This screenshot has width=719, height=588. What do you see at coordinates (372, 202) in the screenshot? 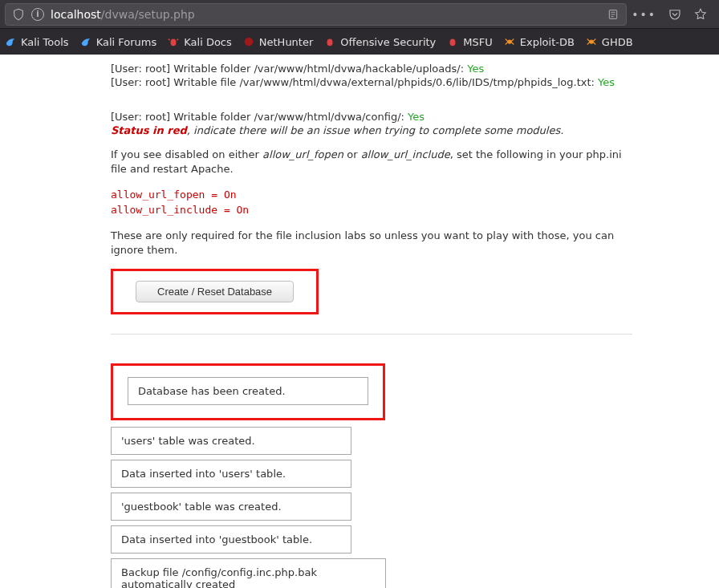
I see `phpini-code: allow_url_fopen = On allow_url_include =…` at bounding box center [372, 202].